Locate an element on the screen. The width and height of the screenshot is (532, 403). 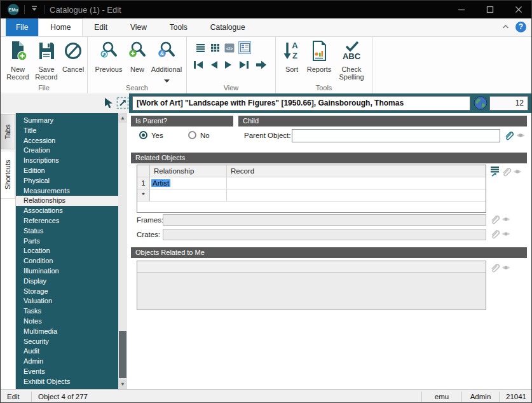
record-title-field: [Work of Art] "Landscape with Figures" [… is located at coordinates (301, 103).